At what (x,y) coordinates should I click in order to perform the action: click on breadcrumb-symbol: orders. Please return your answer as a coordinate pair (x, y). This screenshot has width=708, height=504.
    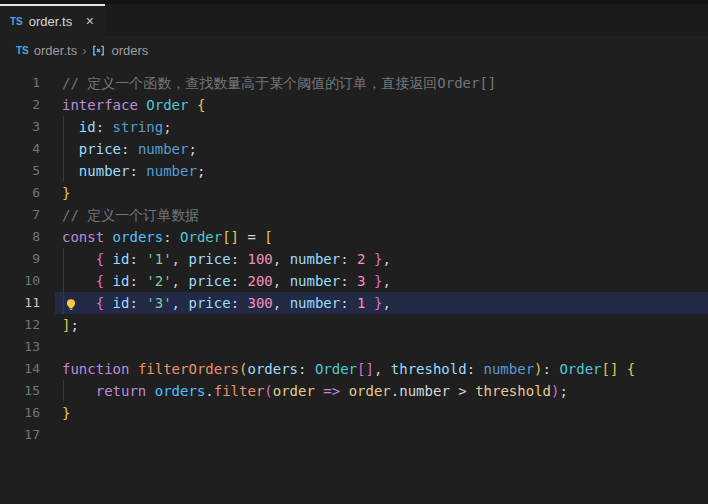
    Looking at the image, I should click on (130, 50).